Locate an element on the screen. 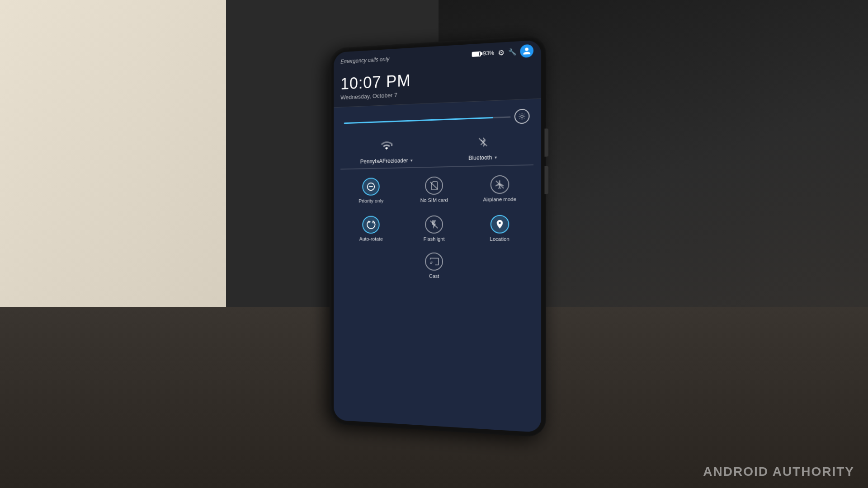  priority-only-icon is located at coordinates (371, 187).